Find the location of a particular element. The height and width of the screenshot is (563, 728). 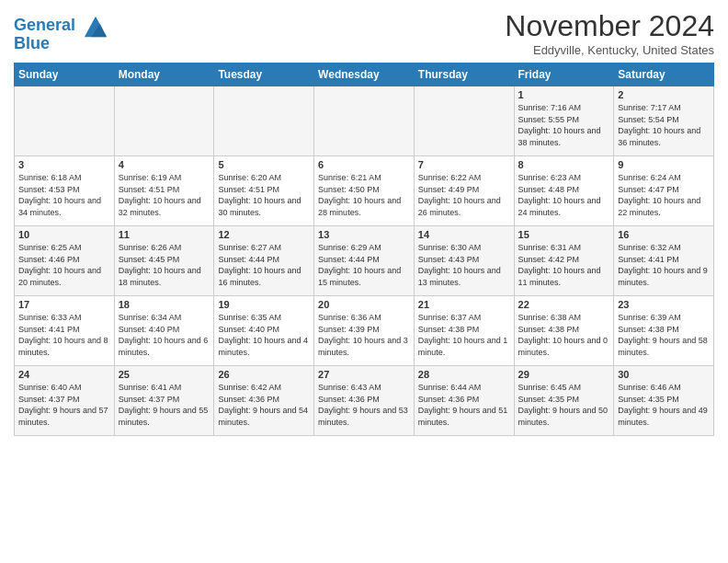

day-cell: 5Sunrise: 6:20 AM Sunset: 4:51 PM Daylig… is located at coordinates (265, 191).